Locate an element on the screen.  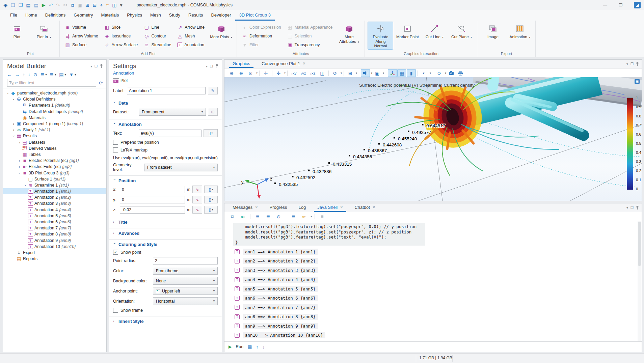
tree-item-default-model-inputs: ⇆Default Model Inputs{cminpt} is located at coordinates (55, 112).